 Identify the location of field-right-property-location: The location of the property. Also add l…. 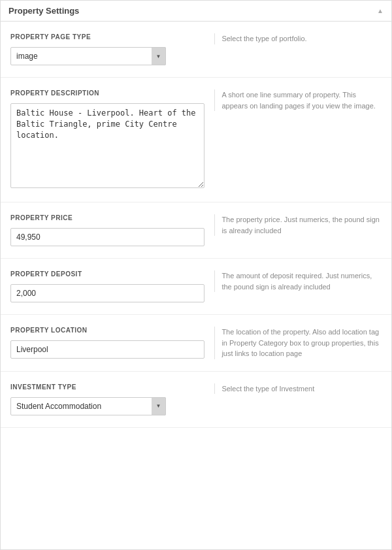
(298, 343).